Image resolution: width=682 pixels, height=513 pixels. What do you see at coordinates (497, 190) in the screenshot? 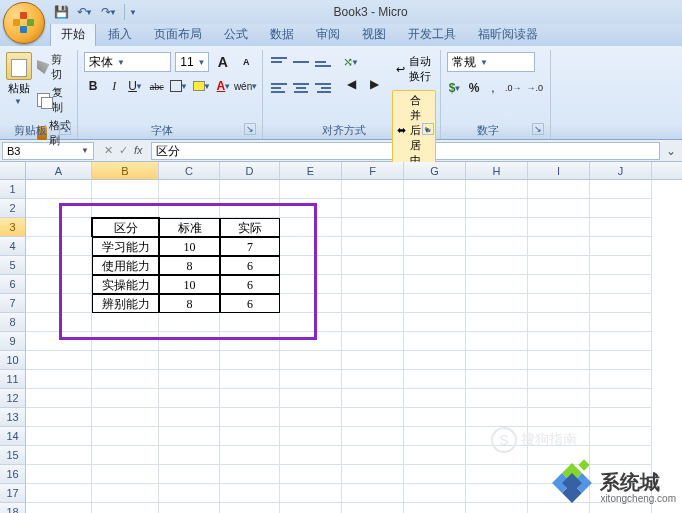
I see `cell-H1` at bounding box center [497, 190].